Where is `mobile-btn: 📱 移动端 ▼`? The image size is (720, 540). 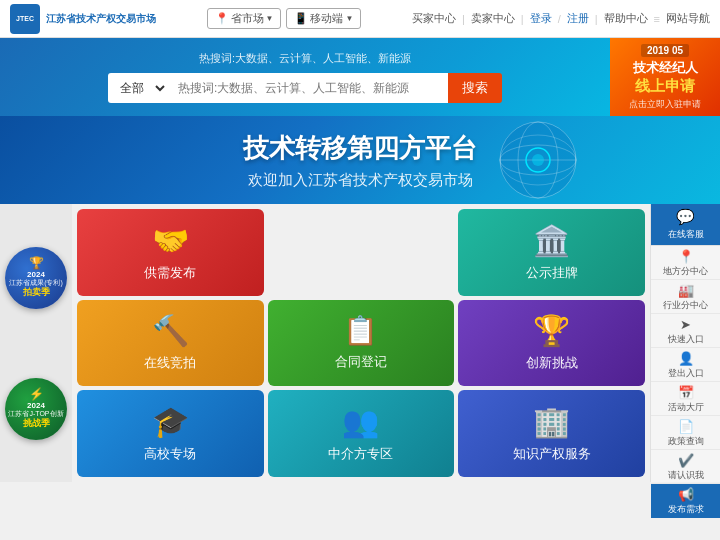 mobile-btn: 📱 移动端 ▼ is located at coordinates (324, 18).